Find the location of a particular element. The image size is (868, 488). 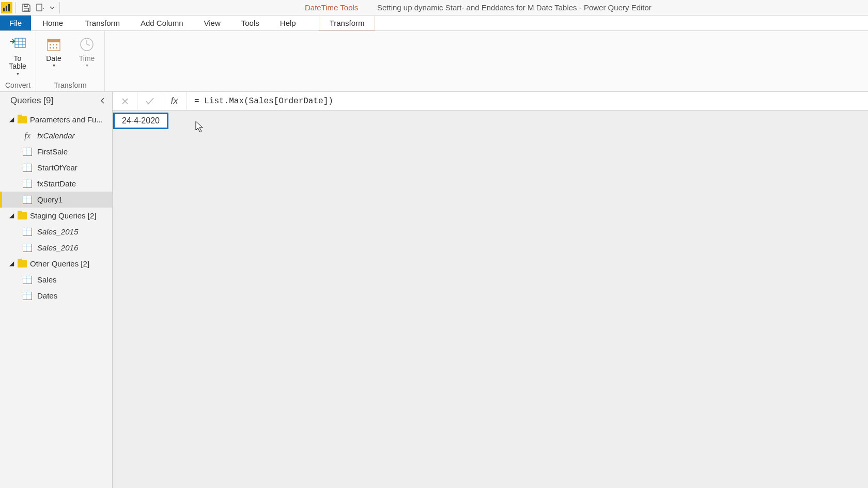

tree-folder-label: Other Queries [2] is located at coordinates (60, 263).